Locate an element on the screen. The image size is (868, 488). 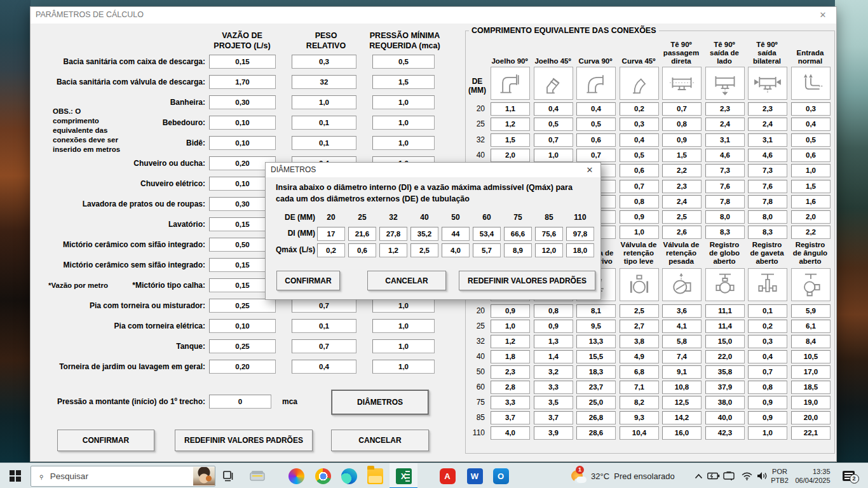
equiv-length-input: 10,8 is located at coordinates (682, 388).